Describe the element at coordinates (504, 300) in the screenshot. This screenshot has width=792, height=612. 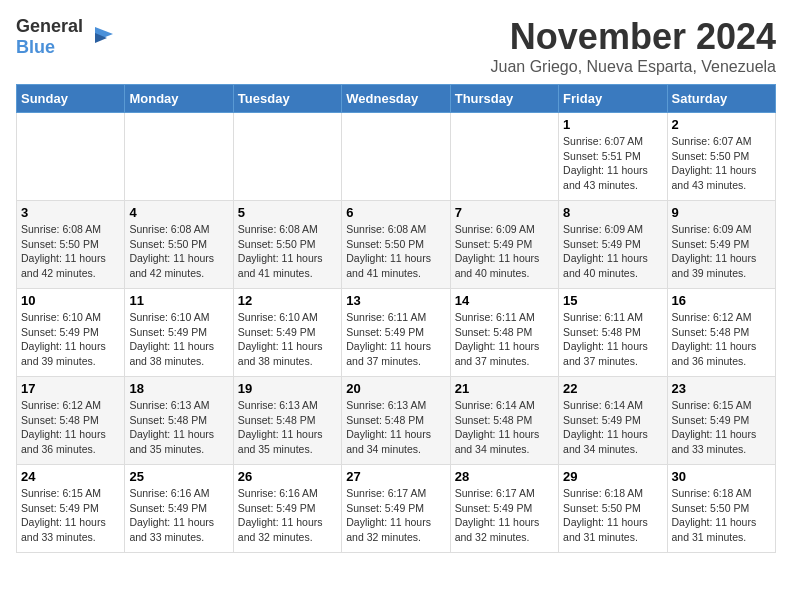
I see `day-number: 14` at that location.